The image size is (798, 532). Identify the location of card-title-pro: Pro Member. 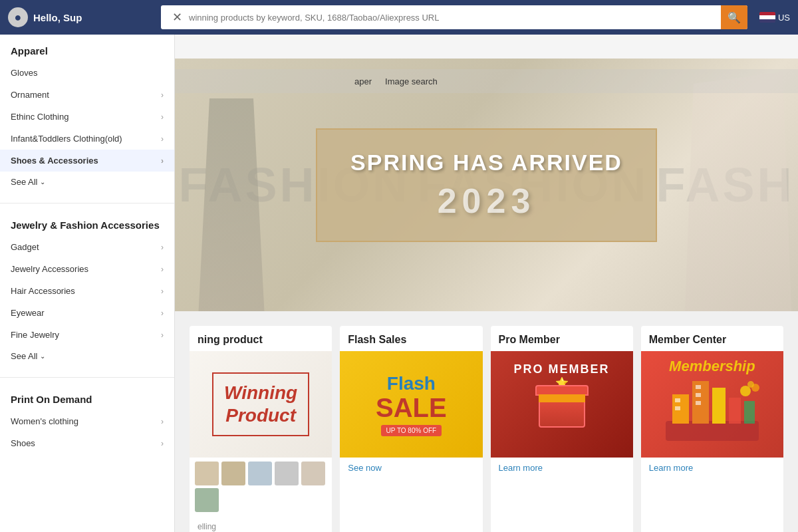
(562, 338).